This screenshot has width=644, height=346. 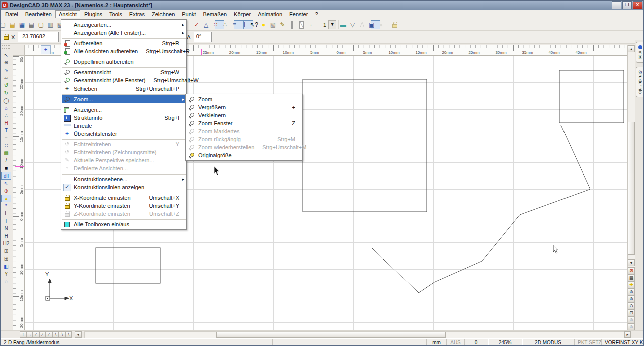 What do you see at coordinates (631, 188) in the screenshot?
I see `vertical-scrollbar-thumb` at bounding box center [631, 188].